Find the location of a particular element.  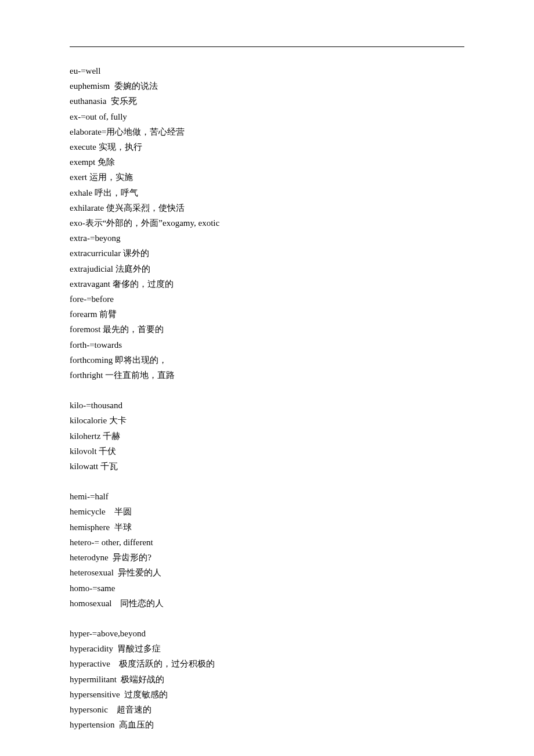

vocab-line: hemicycle 半圆 is located at coordinates (267, 512).